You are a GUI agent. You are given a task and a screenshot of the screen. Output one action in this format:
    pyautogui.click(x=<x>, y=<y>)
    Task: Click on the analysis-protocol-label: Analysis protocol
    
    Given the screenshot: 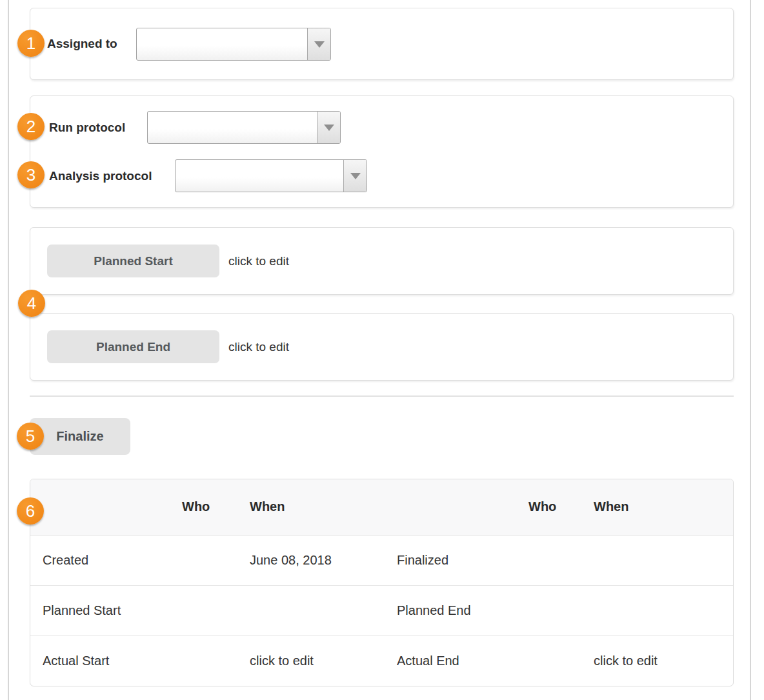 What is the action you would take?
    pyautogui.click(x=101, y=176)
    